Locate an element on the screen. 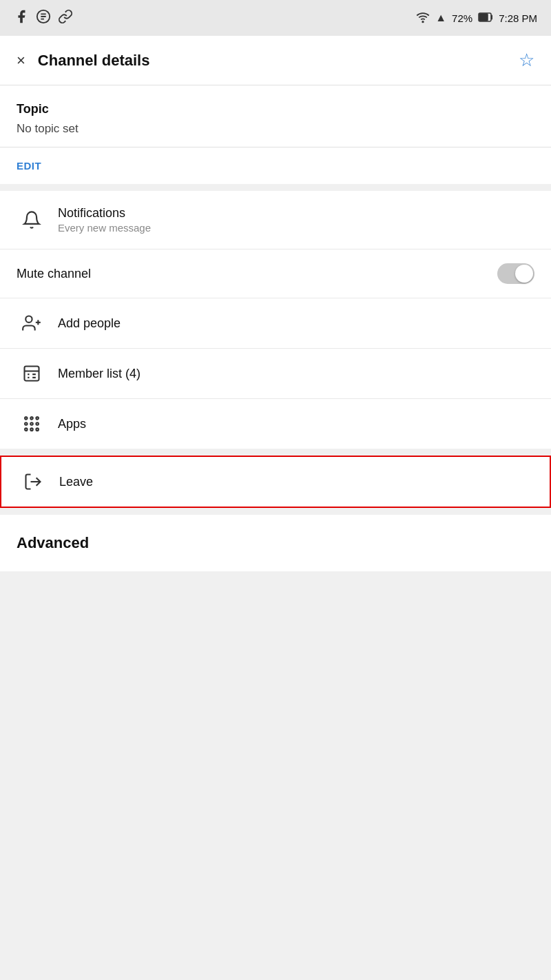 The height and width of the screenshot is (980, 551). link-icon is located at coordinates (65, 18).